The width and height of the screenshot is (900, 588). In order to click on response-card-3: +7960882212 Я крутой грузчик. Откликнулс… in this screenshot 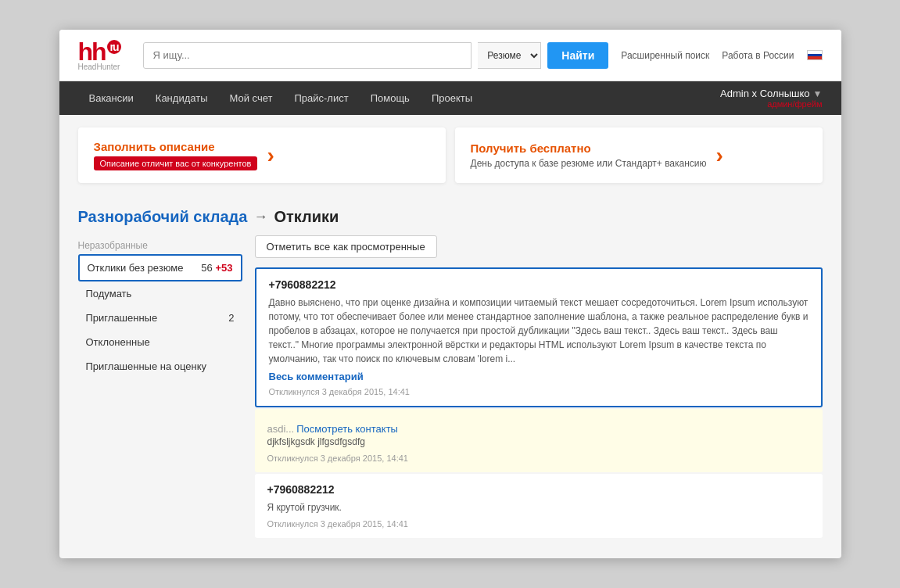, I will do `click(539, 506)`.